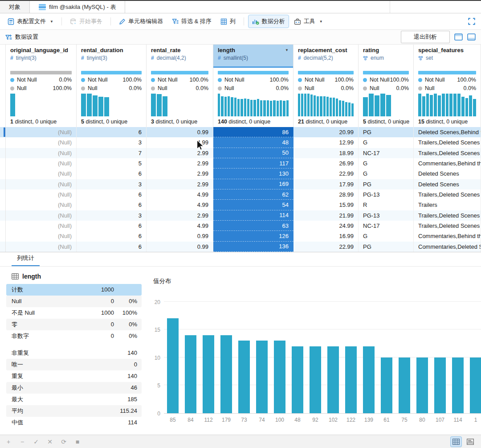  What do you see at coordinates (386, 153) in the screenshot?
I see `cell: NC-17` at bounding box center [386, 153].